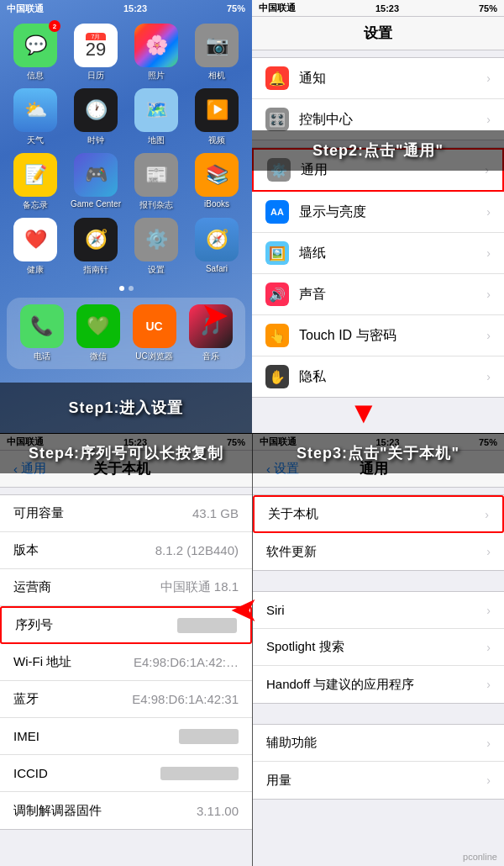 Image resolution: width=504 pixels, height=866 pixels. What do you see at coordinates (378, 254) in the screenshot?
I see `settings-item-wallpaper: 🖼️ 墙纸 ›` at bounding box center [378, 254].